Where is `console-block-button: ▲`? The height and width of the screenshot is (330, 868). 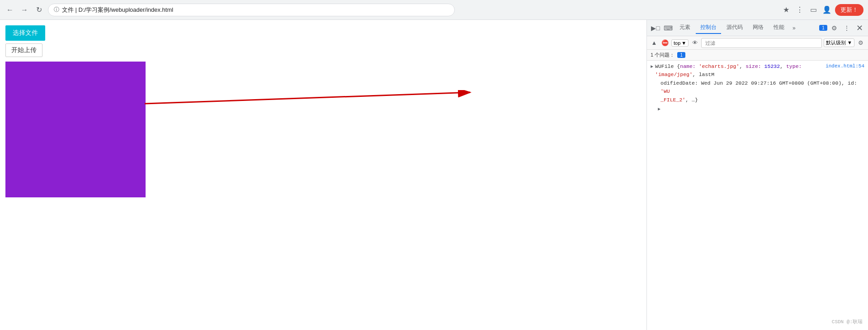 console-block-button: ▲ is located at coordinates (654, 43).